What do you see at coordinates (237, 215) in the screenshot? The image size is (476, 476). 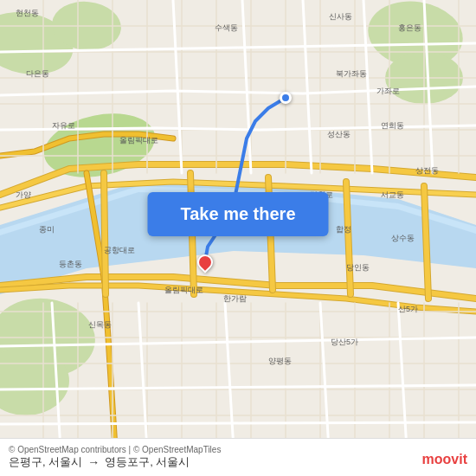 I see `take-me-there-button: Take me there` at bounding box center [237, 215].